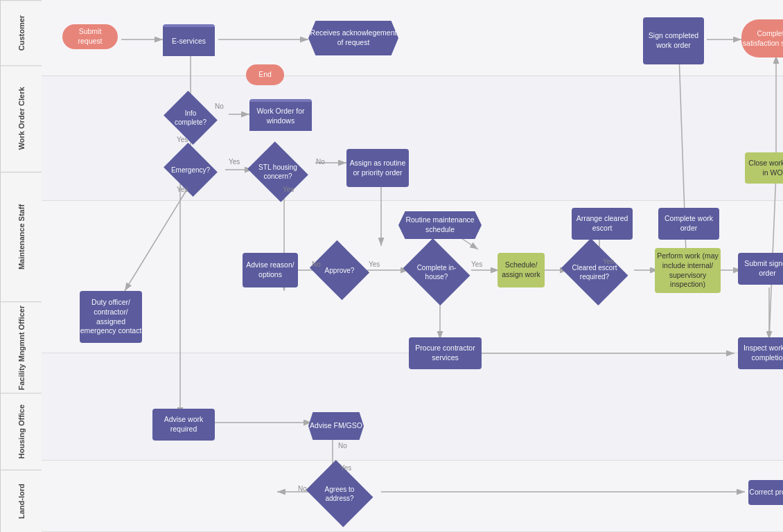 This screenshot has height=532, width=783. Describe the element at coordinates (182, 190) in the screenshot. I see `yes-label-emergency2: Yes` at that location.